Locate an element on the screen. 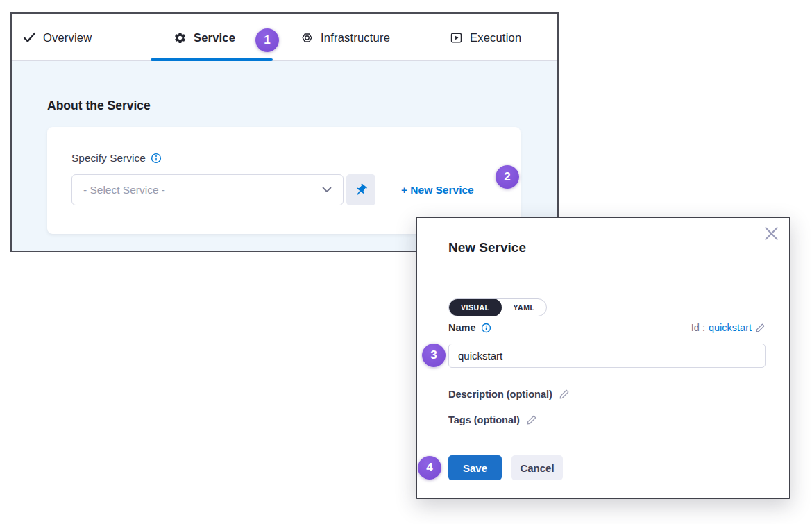 The height and width of the screenshot is (524, 812). service-select: - Select Service - is located at coordinates (208, 190).